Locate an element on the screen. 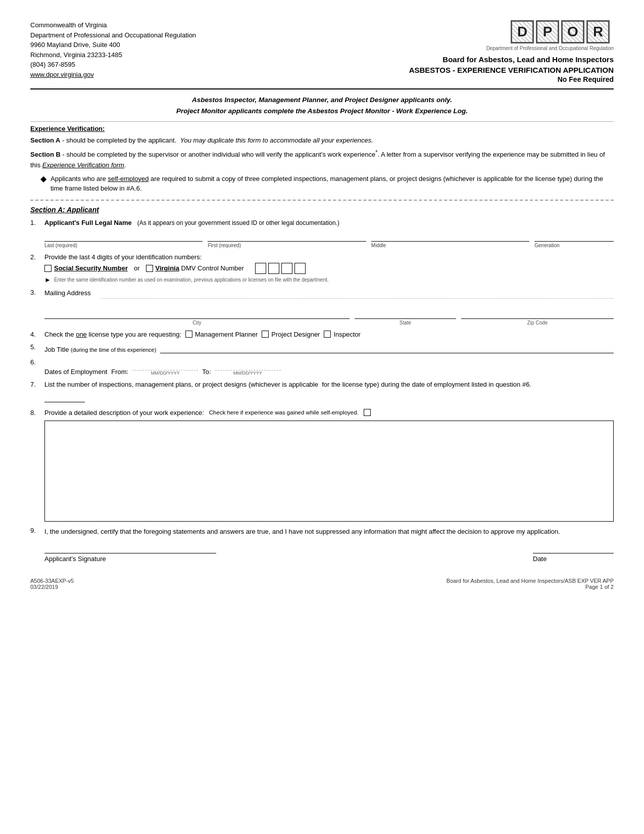 Image resolution: width=644 pixels, height=834 pixels. last-name-field: Last (required) is located at coordinates (123, 240).